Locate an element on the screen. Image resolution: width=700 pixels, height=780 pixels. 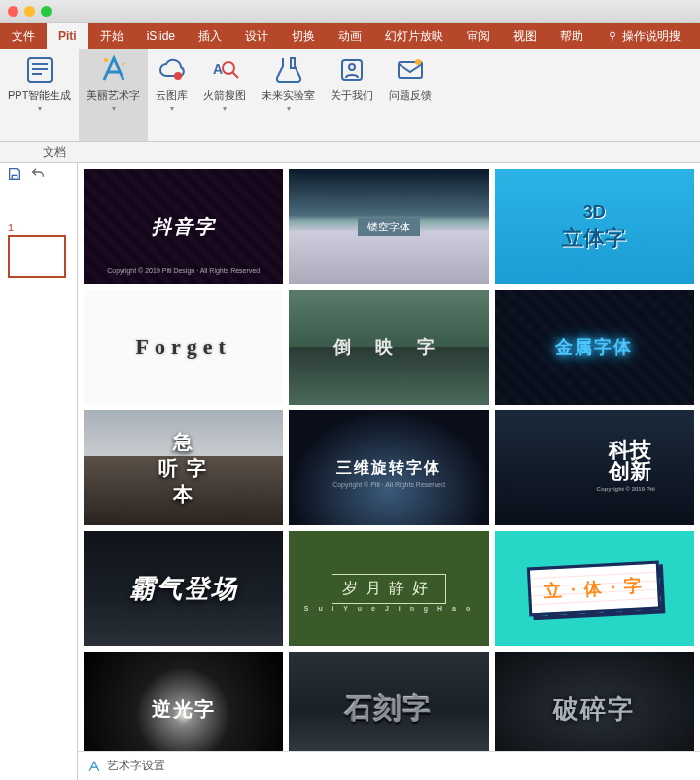
gallery-item-forget: Forget is located at coordinates (183, 347).